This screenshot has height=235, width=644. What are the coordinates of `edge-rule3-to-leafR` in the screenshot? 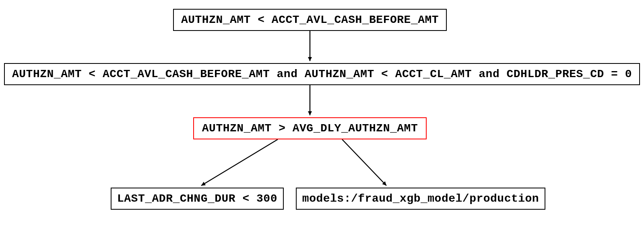 It's located at (364, 162).